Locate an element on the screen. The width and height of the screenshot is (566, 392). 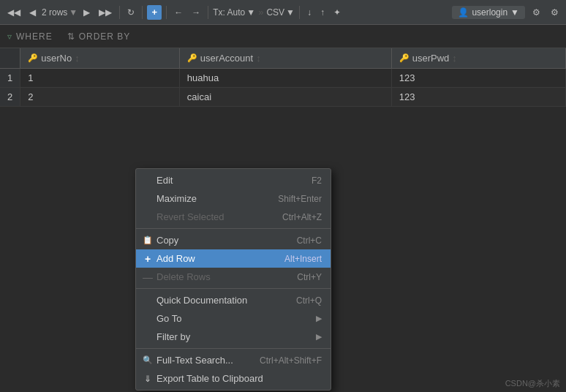
menu-item-maximize: Maximize Shift+Enter is located at coordinates (233, 199).